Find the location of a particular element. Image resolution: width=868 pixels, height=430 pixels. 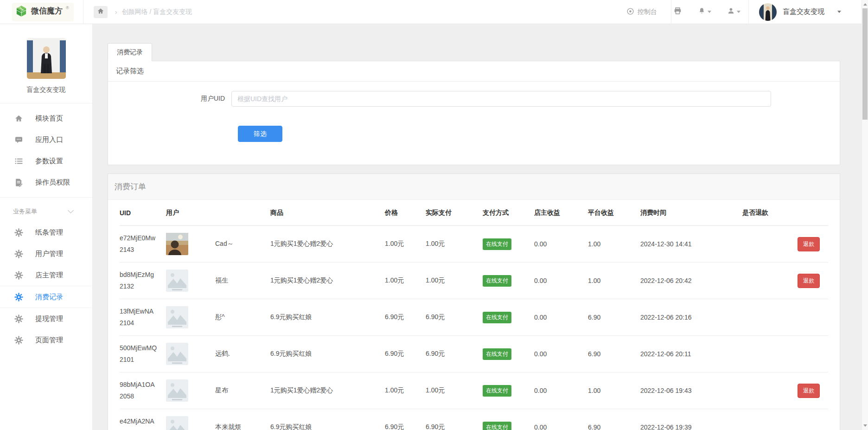

table-row: bd8MjEzMg2132 福生 1元购买1爱心赠2爱心 1.00元 1.00元… is located at coordinates (474, 281).